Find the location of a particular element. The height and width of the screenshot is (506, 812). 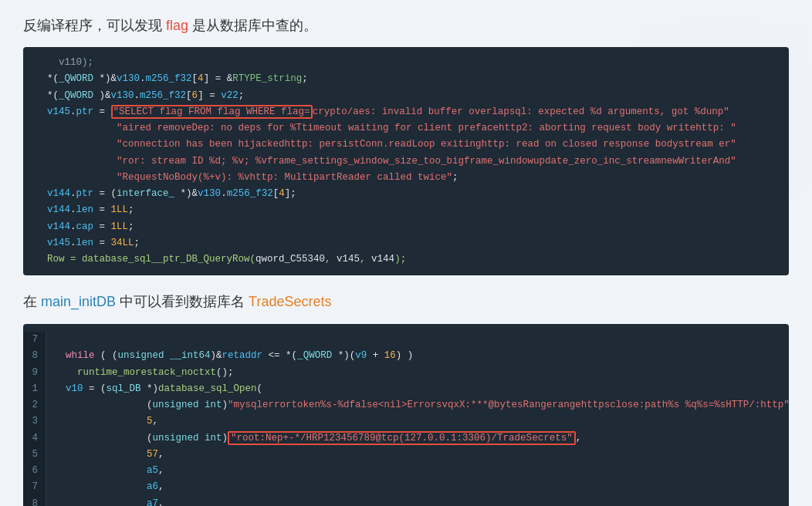

code-line: 3 5, is located at coordinates (406, 421).